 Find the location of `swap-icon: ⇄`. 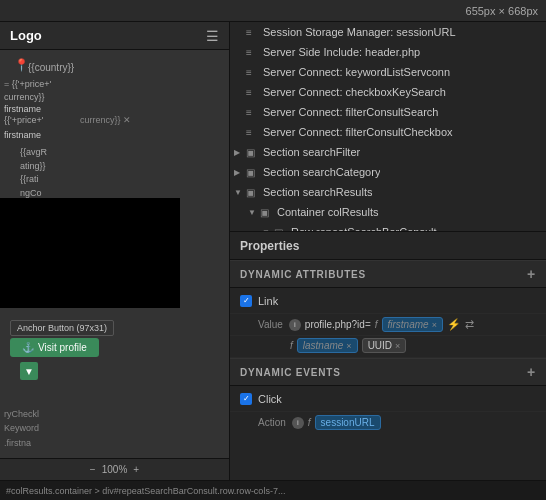

swap-icon: ⇄ is located at coordinates (470, 324).